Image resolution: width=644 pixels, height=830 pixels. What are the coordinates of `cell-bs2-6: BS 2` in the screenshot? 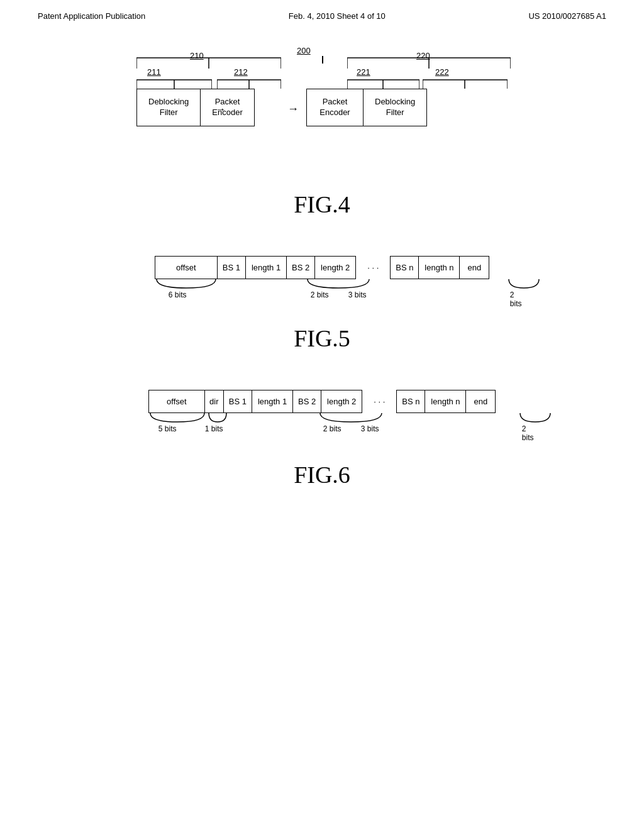 It's located at (307, 401).